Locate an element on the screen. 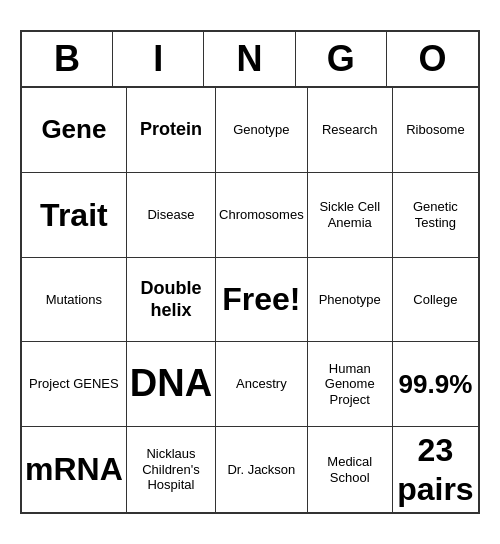 The width and height of the screenshot is (500, 544). bingo-cell: Ancestry is located at coordinates (262, 384).